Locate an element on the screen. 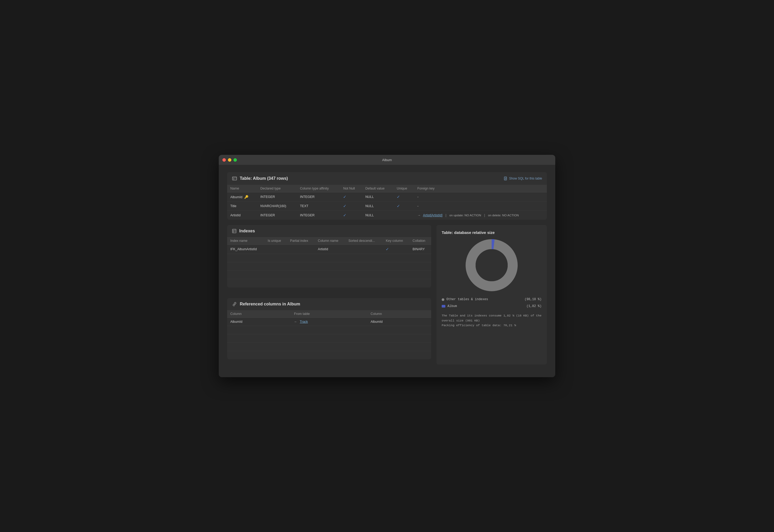 This screenshot has width=774, height=532. two-column-layout: Indexes Index name Is unique Partial ind… is located at coordinates (387, 295).